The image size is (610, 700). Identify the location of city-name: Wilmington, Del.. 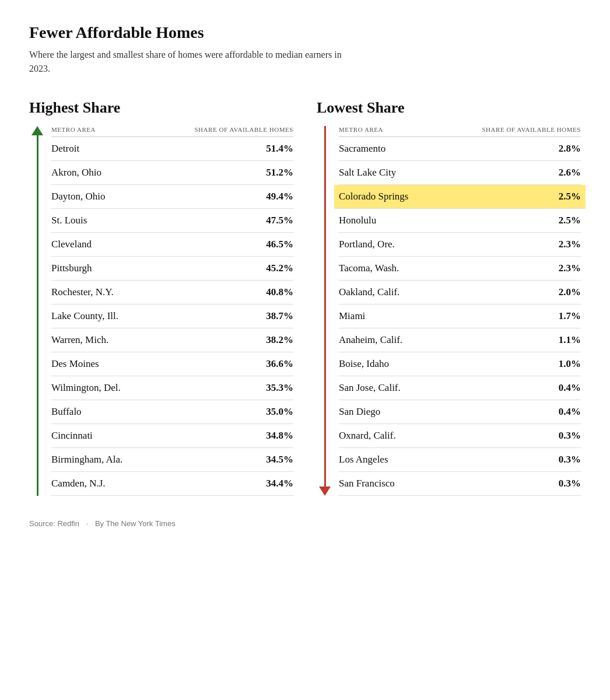
(86, 388).